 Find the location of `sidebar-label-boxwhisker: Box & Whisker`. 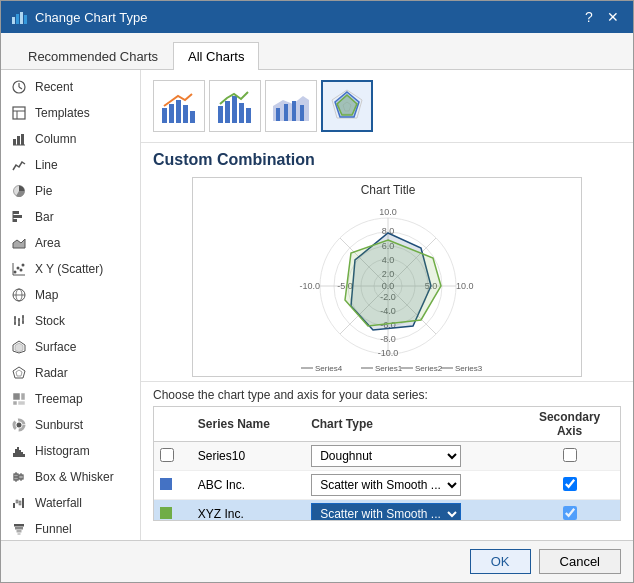

sidebar-label-boxwhisker: Box & Whisker is located at coordinates (74, 477).